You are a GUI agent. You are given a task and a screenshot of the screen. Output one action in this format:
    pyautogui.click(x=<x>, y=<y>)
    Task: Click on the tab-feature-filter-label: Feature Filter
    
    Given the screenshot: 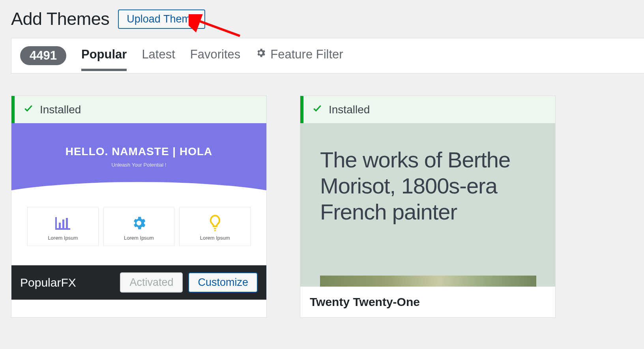 What is the action you would take?
    pyautogui.click(x=307, y=54)
    